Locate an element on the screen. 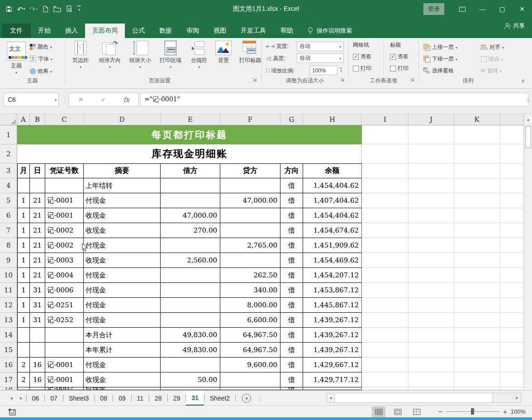 The width and height of the screenshot is (532, 420). row-header-7: 7 is located at coordinates (9, 231).